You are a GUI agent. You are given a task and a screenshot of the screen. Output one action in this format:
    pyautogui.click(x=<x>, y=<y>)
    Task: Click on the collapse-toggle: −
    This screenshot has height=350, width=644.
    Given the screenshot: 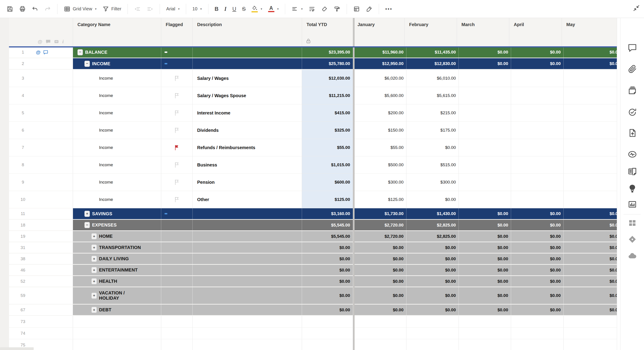 What is the action you would take?
    pyautogui.click(x=80, y=52)
    